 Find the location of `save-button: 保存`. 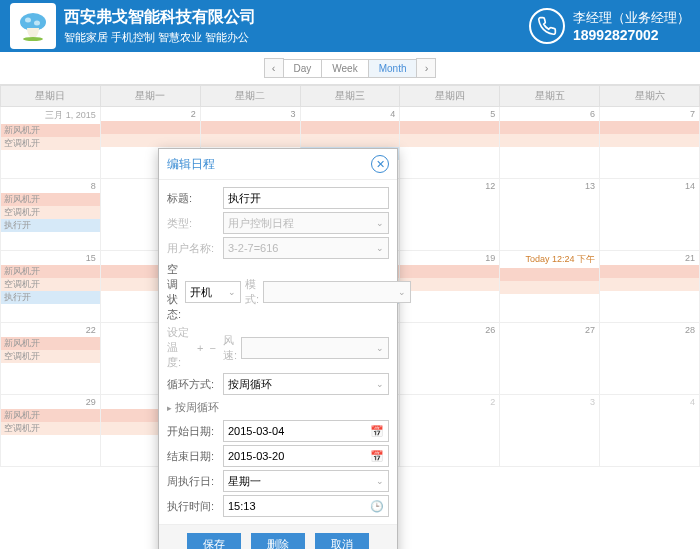

save-button: 保存 is located at coordinates (214, 541).